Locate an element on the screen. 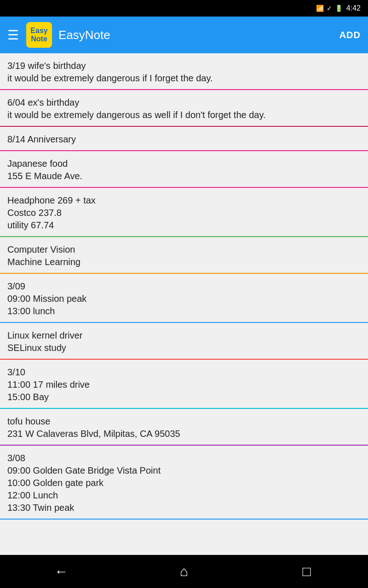  app-title: EasyNote is located at coordinates (199, 35).